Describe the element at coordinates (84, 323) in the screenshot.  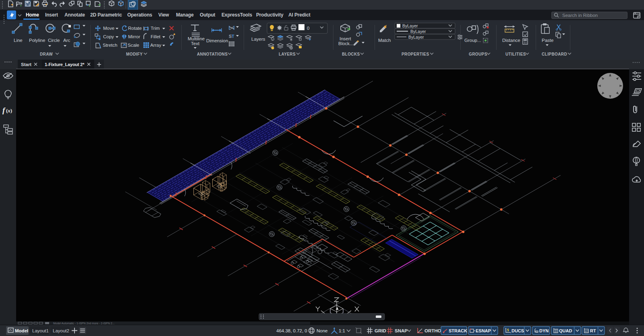
I see `svg-text:Model Automatic - 1-ISPN 2nd m: Model Automatic - 1-ISPN 2nd more - 2-IS…` at that location.